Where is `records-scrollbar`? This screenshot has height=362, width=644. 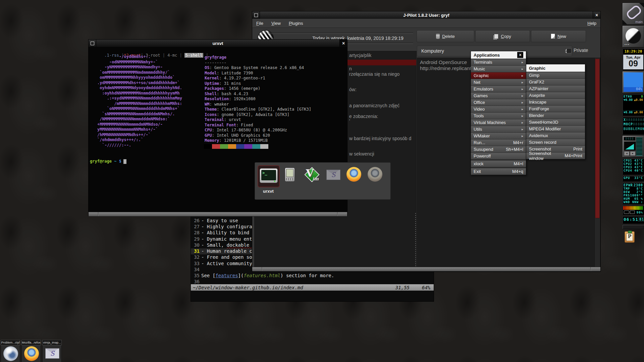
records-scrollbar is located at coordinates (597, 163).